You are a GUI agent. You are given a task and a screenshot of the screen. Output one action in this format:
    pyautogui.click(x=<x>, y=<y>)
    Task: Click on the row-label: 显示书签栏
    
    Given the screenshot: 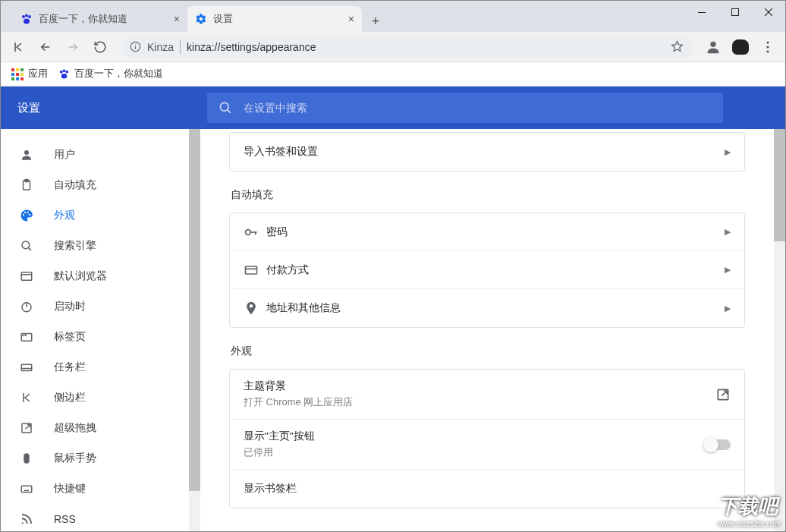 What is the action you would take?
    pyautogui.click(x=270, y=489)
    